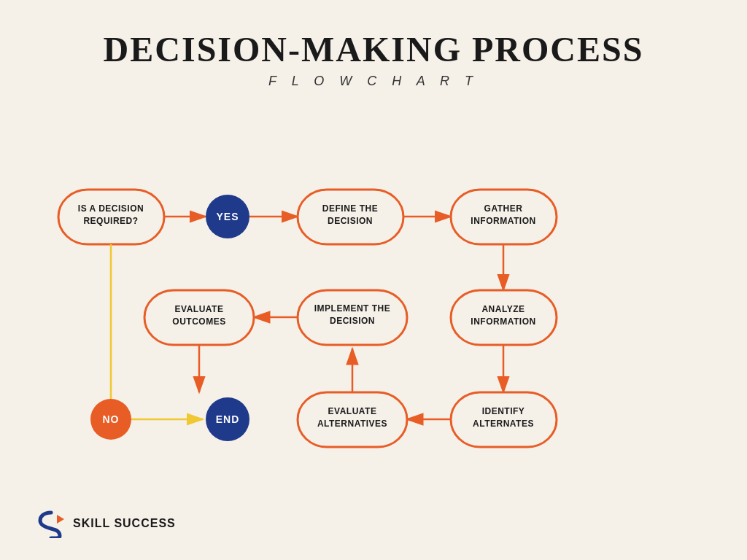  Describe the element at coordinates (107, 524) in the screenshot. I see `logo: SKILL SUCCESS` at that location.